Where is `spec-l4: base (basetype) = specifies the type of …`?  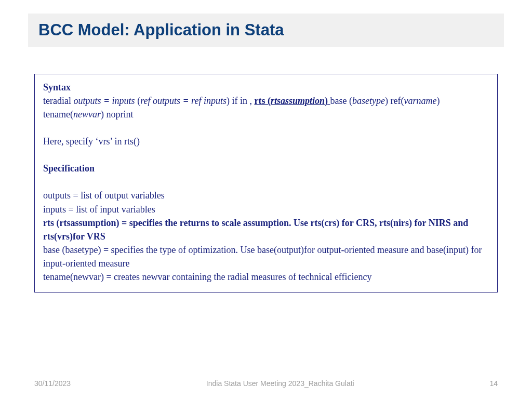 spec-l4: base (basetype) = specifies the type of … is located at coordinates (266, 257).